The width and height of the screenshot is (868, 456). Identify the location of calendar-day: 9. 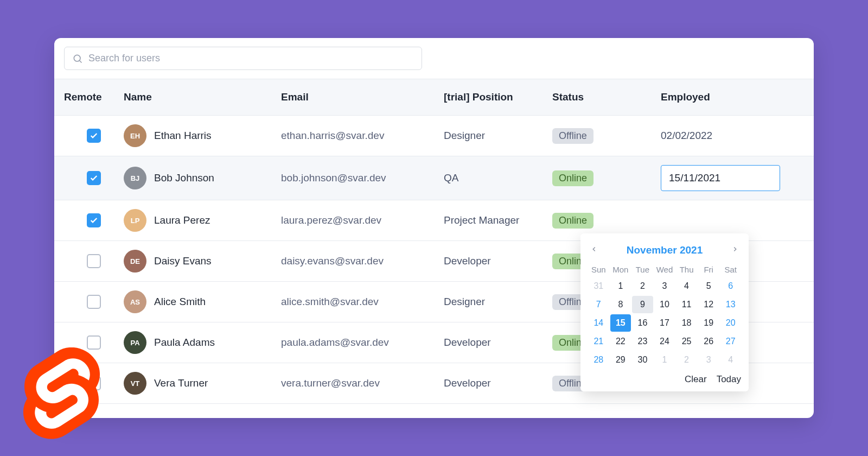
(642, 305).